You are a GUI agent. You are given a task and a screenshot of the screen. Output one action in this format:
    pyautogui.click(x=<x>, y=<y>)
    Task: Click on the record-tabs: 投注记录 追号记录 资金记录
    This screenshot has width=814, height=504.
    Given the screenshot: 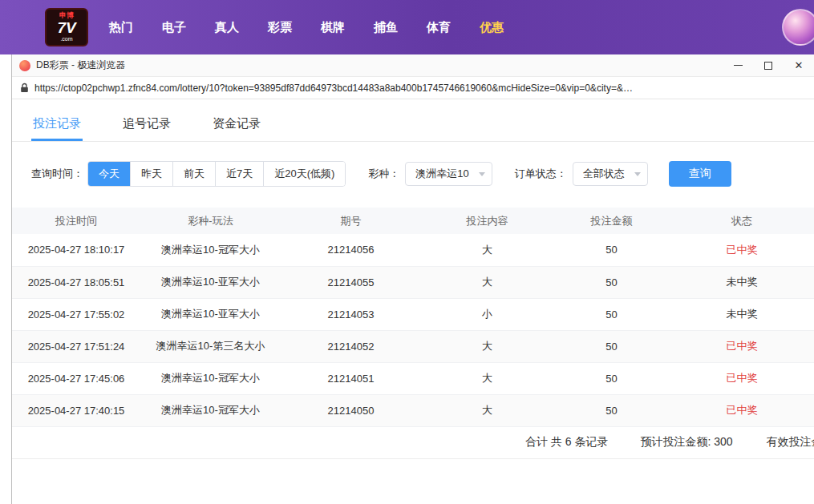 What is the action you would take?
    pyautogui.click(x=413, y=123)
    